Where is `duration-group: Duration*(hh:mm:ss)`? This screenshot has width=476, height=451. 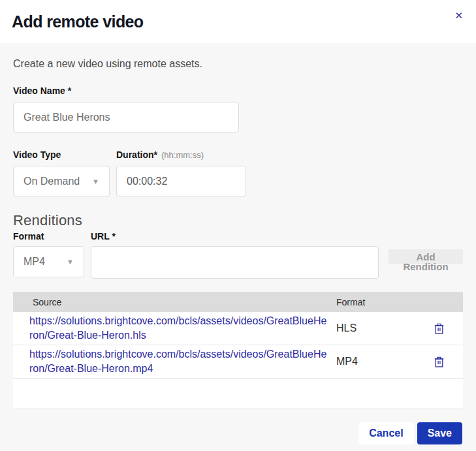
duration-group: Duration*(hh:mm:ss) is located at coordinates (182, 173).